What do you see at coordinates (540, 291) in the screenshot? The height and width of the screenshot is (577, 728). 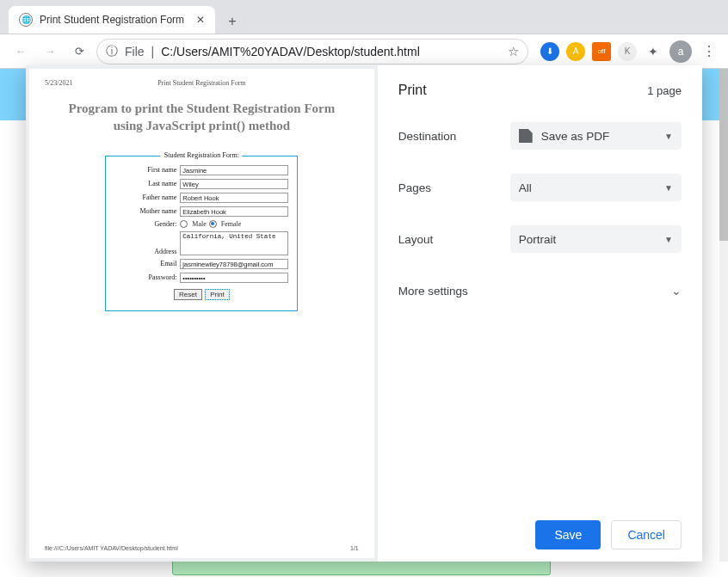 I see `more-settings-toggle: More settings ⌄` at bounding box center [540, 291].